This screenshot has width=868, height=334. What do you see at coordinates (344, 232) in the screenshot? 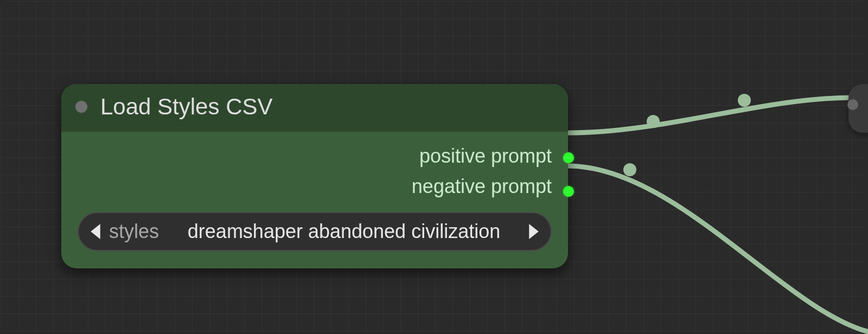
I see `widget-value: dreamshaper abandoned civilization` at bounding box center [344, 232].